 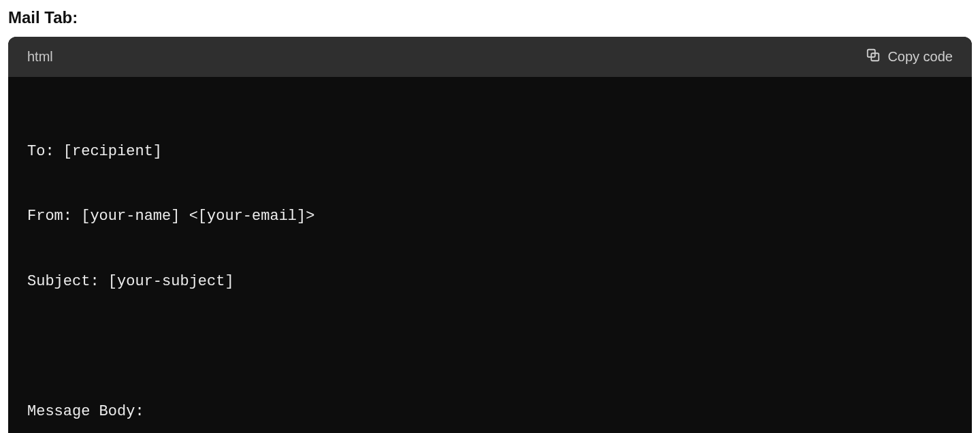 What do you see at coordinates (490, 152) in the screenshot?
I see `code-line: To: [recipient]` at bounding box center [490, 152].